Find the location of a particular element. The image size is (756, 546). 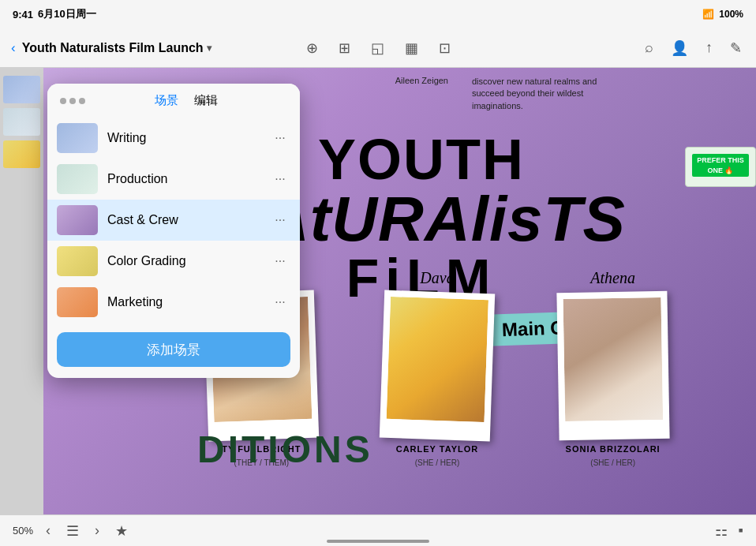

document-title: Youth Naturalists Film Launch ▾ is located at coordinates (117, 48).